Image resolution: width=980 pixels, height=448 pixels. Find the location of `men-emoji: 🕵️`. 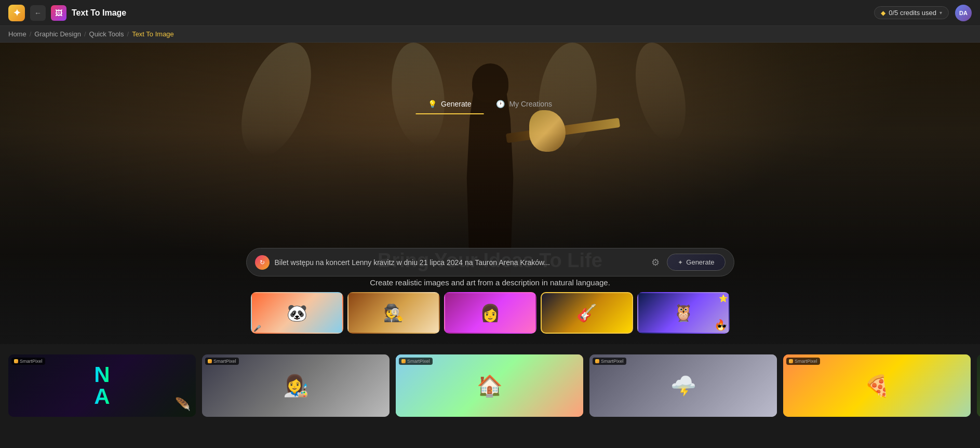

men-emoji: 🕵️ is located at coordinates (394, 313).